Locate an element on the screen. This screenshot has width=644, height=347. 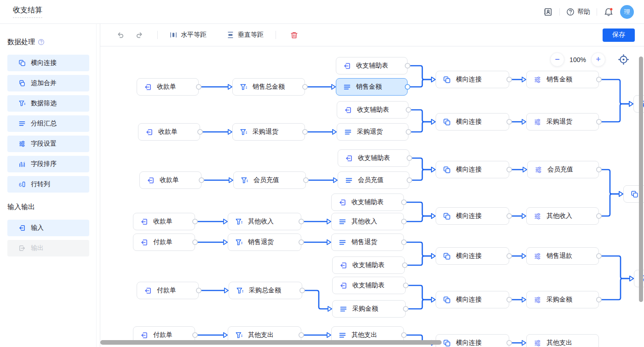
horizontal-space-label: 水平等距 is located at coordinates (194, 35).